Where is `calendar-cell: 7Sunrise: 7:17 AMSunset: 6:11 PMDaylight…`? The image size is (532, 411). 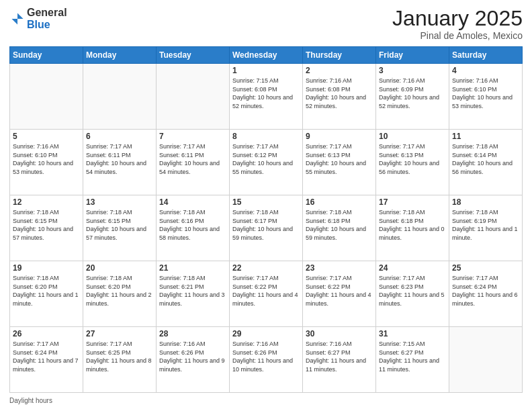 calendar-cell: 7Sunrise: 7:17 AMSunset: 6:11 PMDaylight… is located at coordinates (193, 163).